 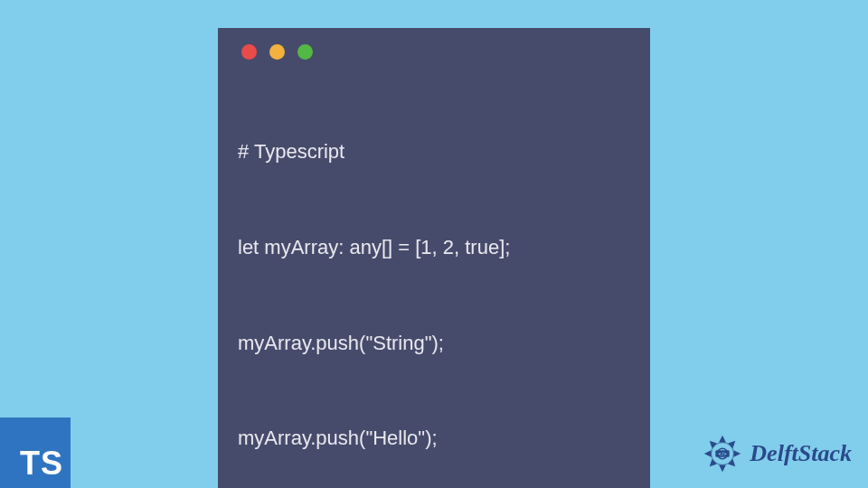 I want to click on maximize-icon, so click(x=306, y=52).